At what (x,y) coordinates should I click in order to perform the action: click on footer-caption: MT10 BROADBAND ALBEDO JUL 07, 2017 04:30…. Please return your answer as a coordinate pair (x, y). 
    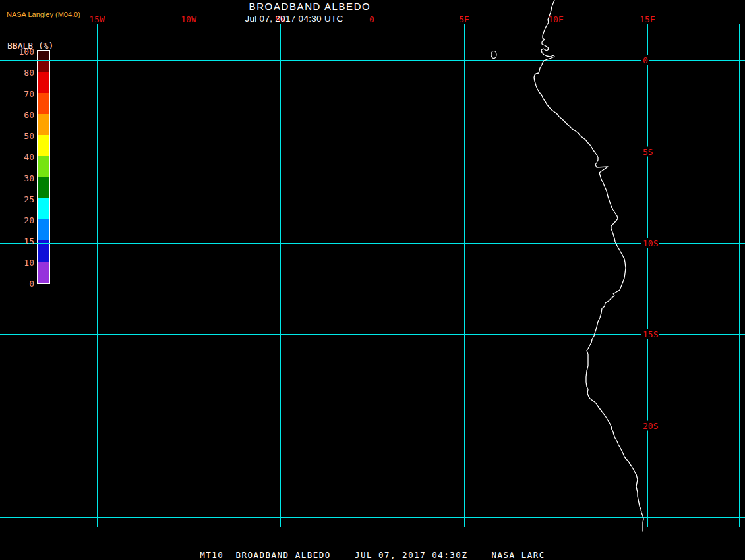
    Looking at the image, I should click on (372, 555).